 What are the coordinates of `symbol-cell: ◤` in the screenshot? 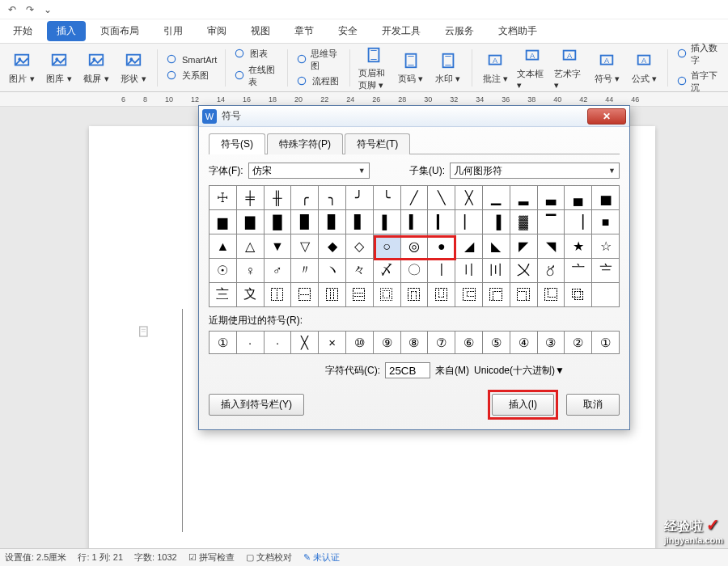 It's located at (523, 247).